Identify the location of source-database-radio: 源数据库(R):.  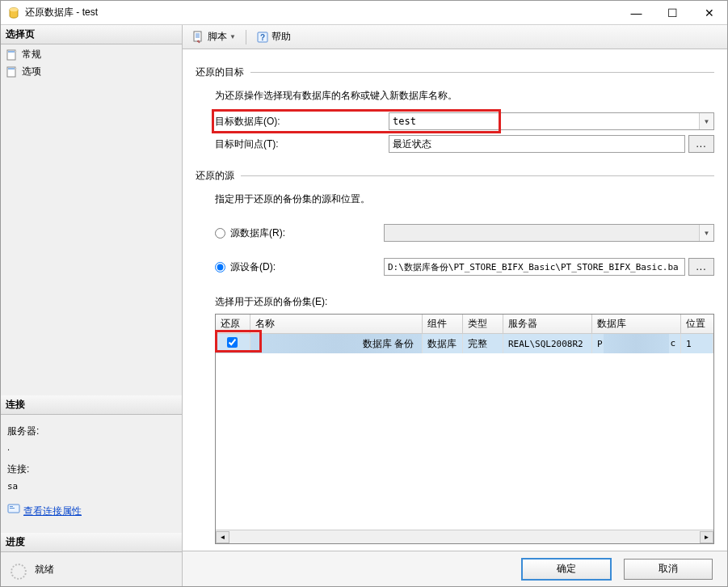
(299, 233).